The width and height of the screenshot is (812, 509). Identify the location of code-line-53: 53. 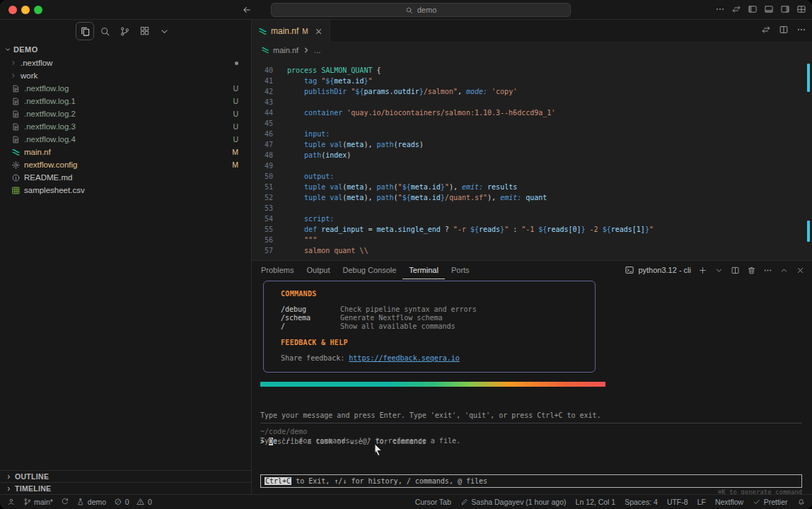
(528, 208).